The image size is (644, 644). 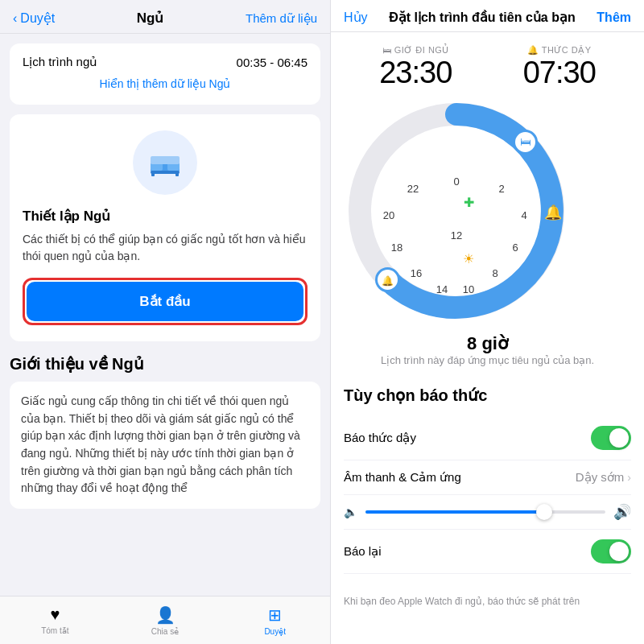 What do you see at coordinates (165, 17) in the screenshot?
I see `left-nav: ‹ Duyệt Ngủ Thêm dữ liệu` at bounding box center [165, 17].